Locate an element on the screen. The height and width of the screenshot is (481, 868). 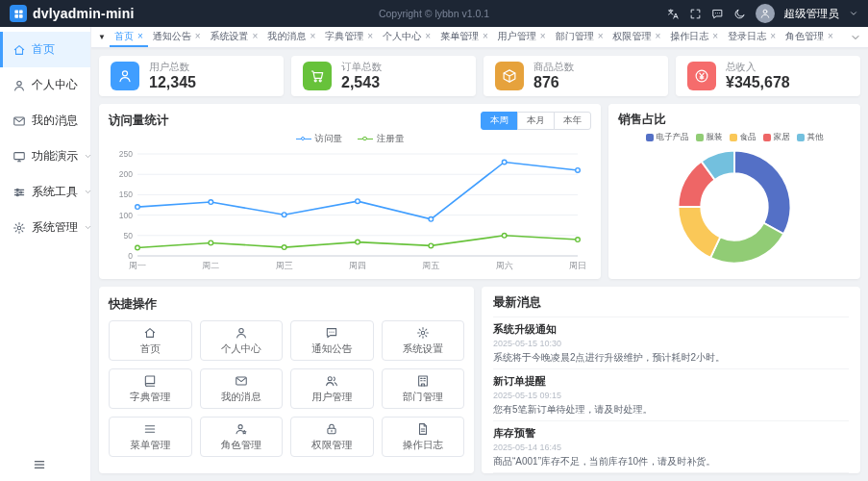
quick-action-11: 操作日志 is located at coordinates (423, 437).